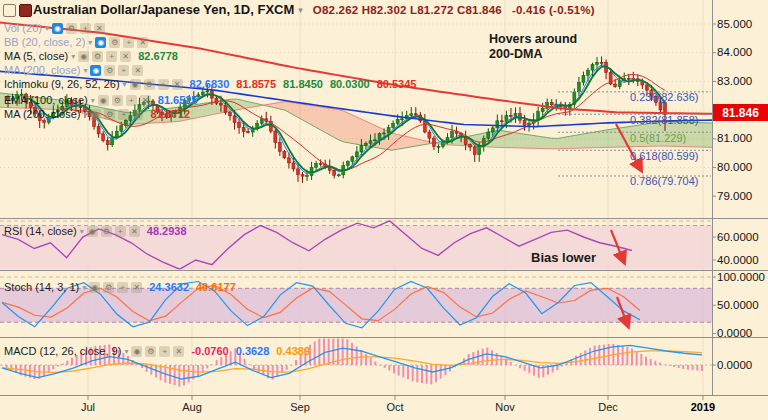 The image size is (768, 420). Describe the element at coordinates (23, 28) in the screenshot. I see `indicator-label: Vol (20)` at that location.